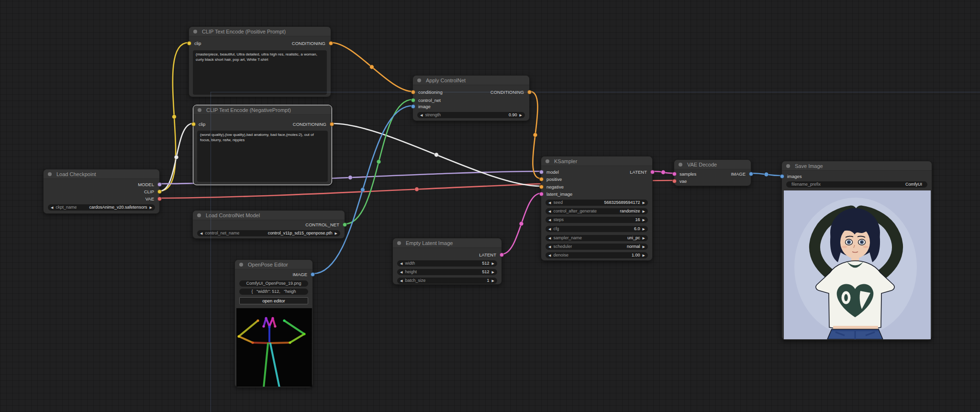  Describe the element at coordinates (597, 238) in the screenshot. I see `widget-sampler_name: ◀sampler_nameuni_pc▶` at that location.